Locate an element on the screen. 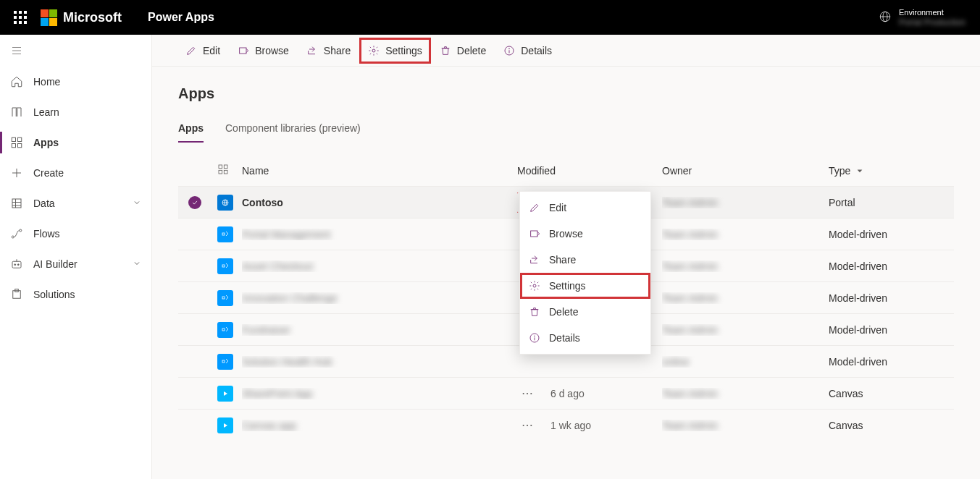 The width and height of the screenshot is (980, 479). type-text: Canvas is located at coordinates (879, 425).